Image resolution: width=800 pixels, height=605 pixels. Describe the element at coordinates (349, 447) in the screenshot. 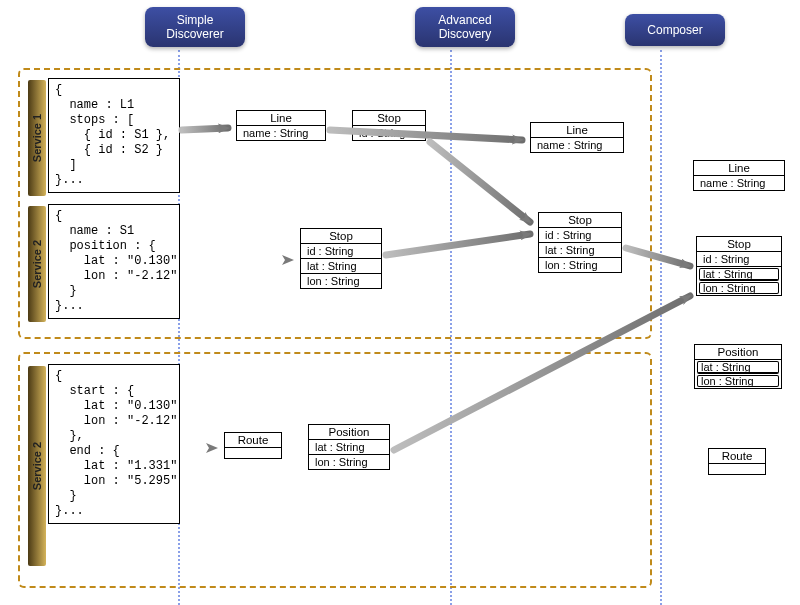

I see `uml-position-simple: Position lat : String lon : String` at that location.